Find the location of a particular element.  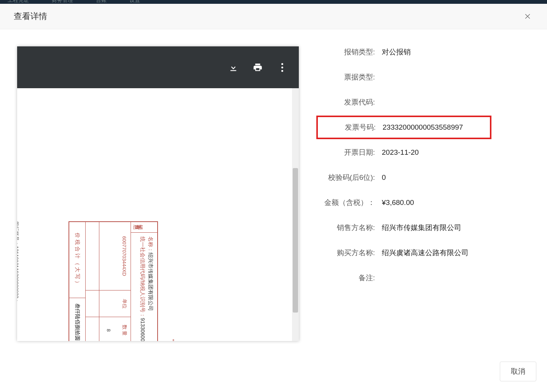

row-invoice-date: 开票日期:2023-11-20 is located at coordinates (434, 152).